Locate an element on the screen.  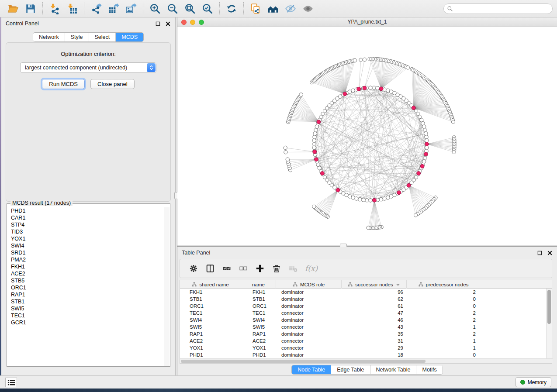
export-image-button is located at coordinates (131, 9).